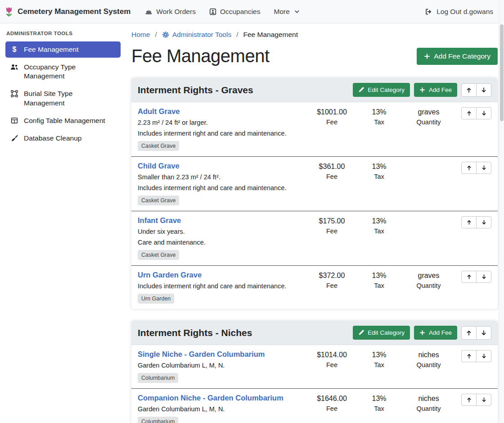 The image size is (504, 423). What do you see at coordinates (459, 12) in the screenshot?
I see `logout-link: Log Out d.gowans` at bounding box center [459, 12].